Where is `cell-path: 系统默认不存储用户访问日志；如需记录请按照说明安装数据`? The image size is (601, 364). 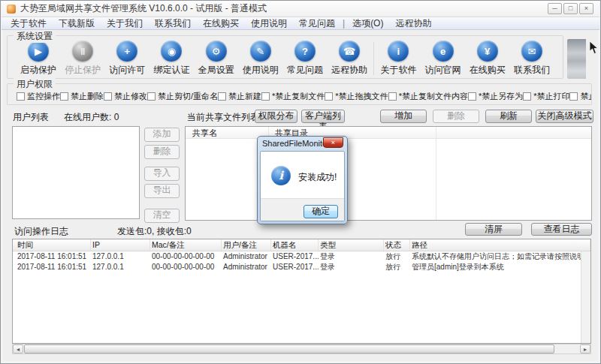 cell-path: 系统默认不存储用户访问日志；如需记录请按照说明安装数据 is located at coordinates (500, 257).